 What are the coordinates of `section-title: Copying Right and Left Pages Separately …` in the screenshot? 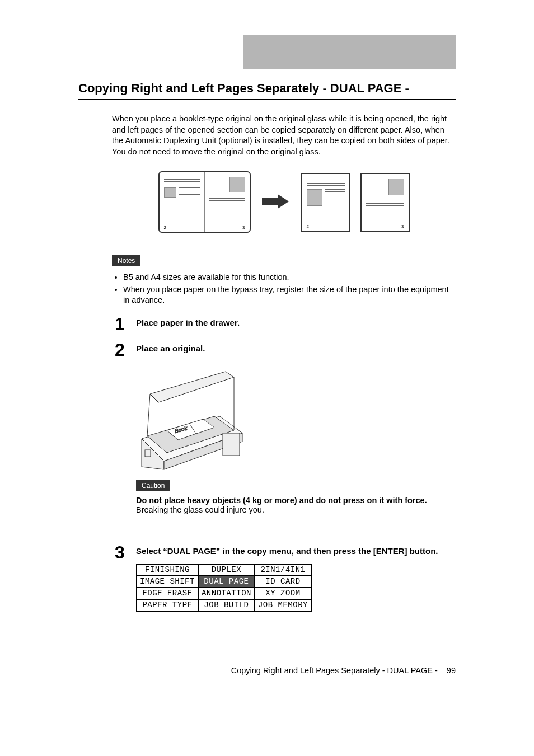 It's located at (267, 91).